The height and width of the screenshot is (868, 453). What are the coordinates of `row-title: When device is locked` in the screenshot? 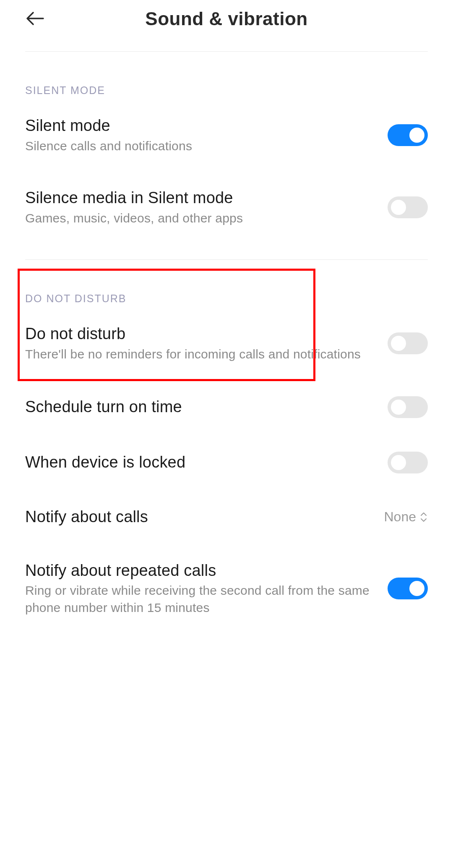 It's located at (200, 463).